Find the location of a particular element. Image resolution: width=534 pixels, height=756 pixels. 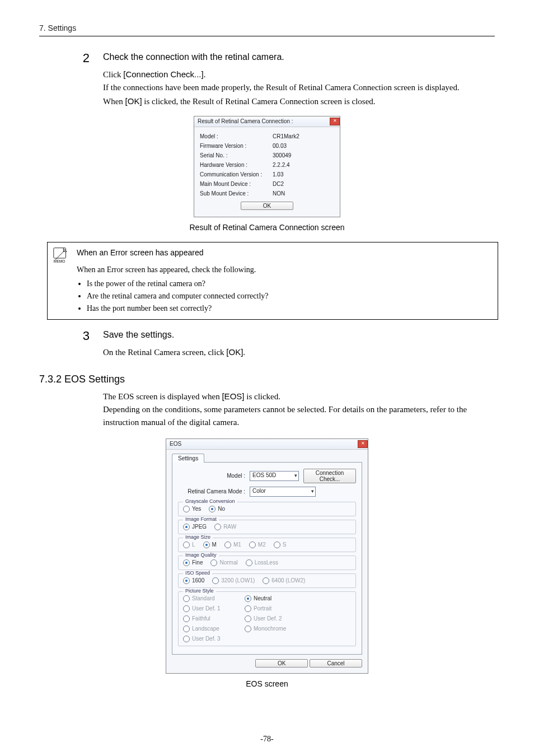

label-mode: Retinal Camera Mode : is located at coordinates (214, 492).